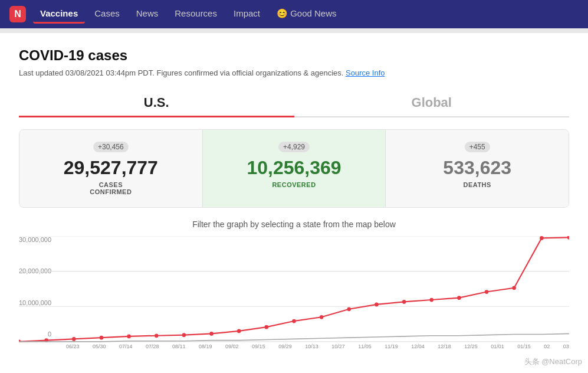 Image resolution: width=588 pixels, height=373 pixels. Describe the element at coordinates (111, 188) in the screenshot. I see `cases-label: CASESCONFIRMED` at that location.